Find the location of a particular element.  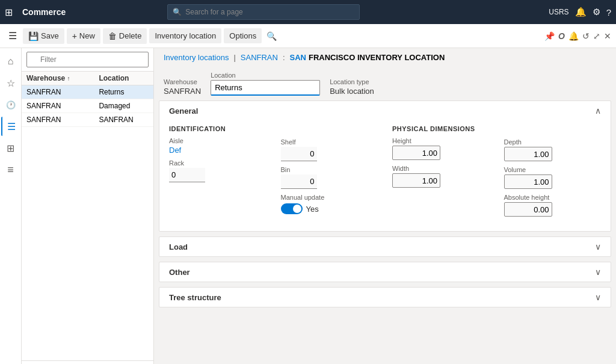

tree-structure-section: Tree structure ∨ is located at coordinates (385, 297).